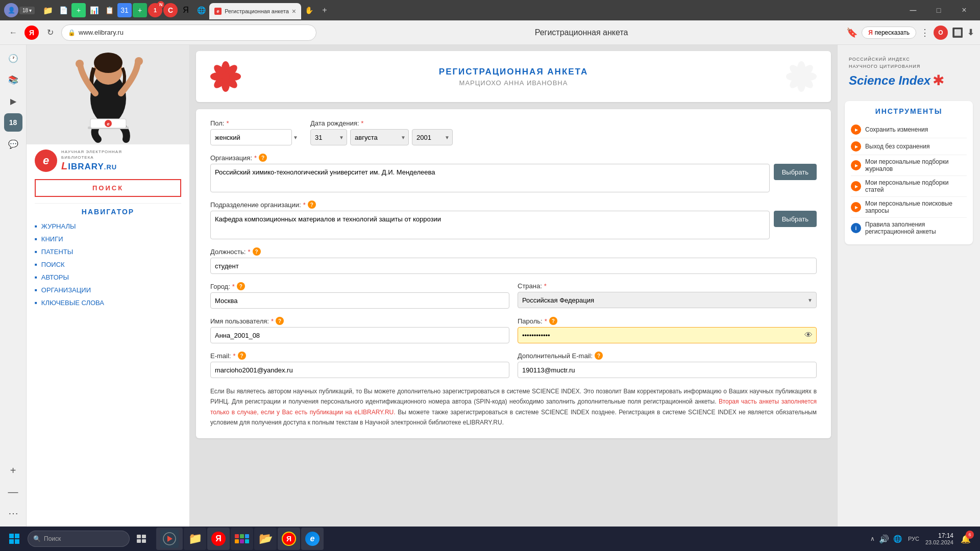  Describe the element at coordinates (280, 321) in the screenshot. I see `user-help-icon: ?` at that location.